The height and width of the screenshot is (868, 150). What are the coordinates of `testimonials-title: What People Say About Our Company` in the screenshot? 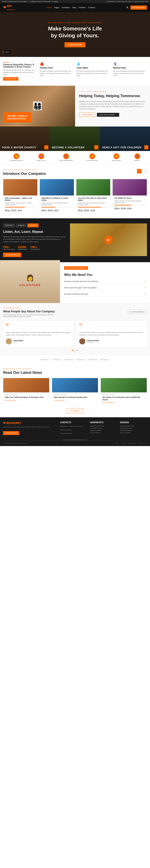 It's located at (29, 311).